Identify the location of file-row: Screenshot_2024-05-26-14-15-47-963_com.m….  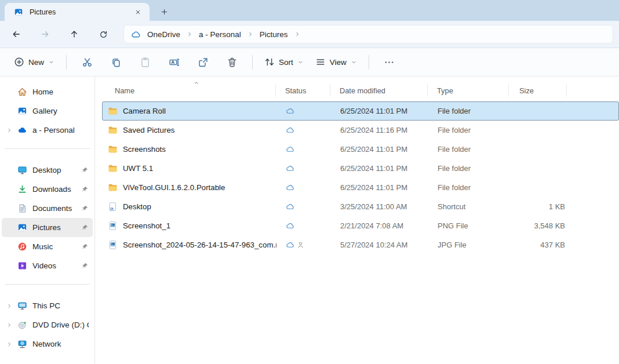
(361, 245).